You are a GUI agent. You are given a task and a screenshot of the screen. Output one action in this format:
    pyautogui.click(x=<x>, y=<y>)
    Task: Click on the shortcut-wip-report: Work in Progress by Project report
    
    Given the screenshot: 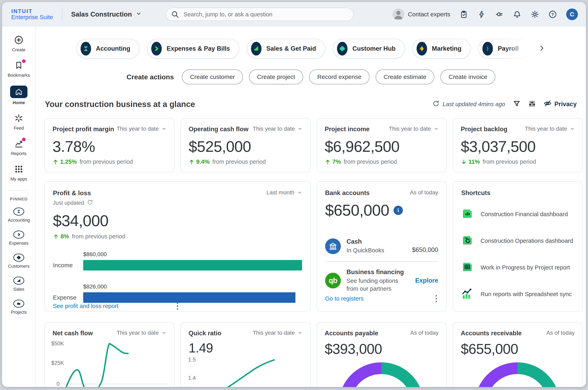 What is the action you would take?
    pyautogui.click(x=518, y=268)
    